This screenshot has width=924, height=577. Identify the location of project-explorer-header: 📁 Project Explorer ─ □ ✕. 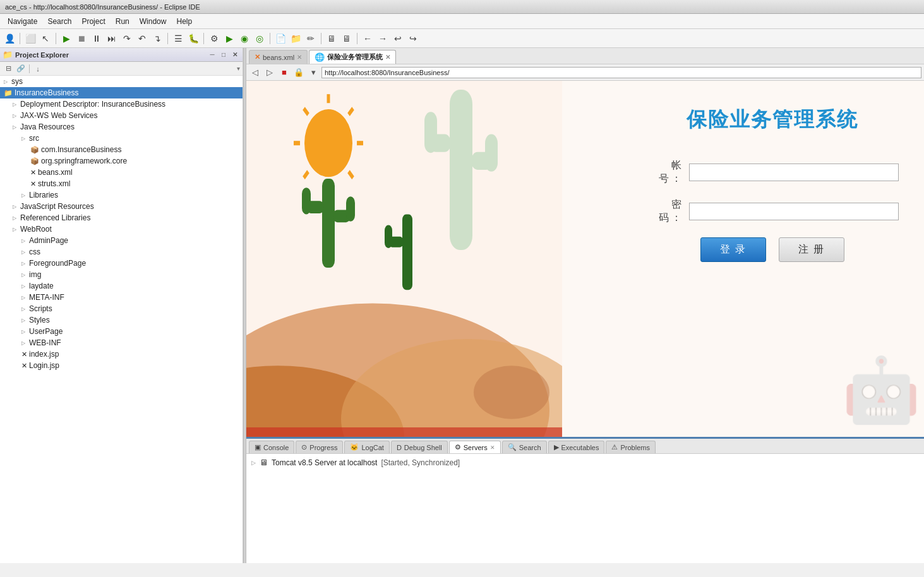
(121, 55).